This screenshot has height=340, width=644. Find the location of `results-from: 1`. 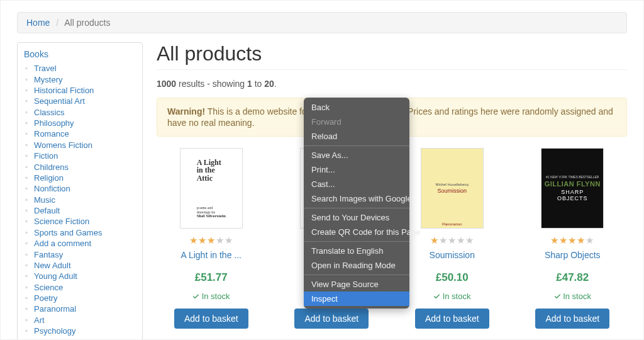

results-from: 1 is located at coordinates (250, 84).